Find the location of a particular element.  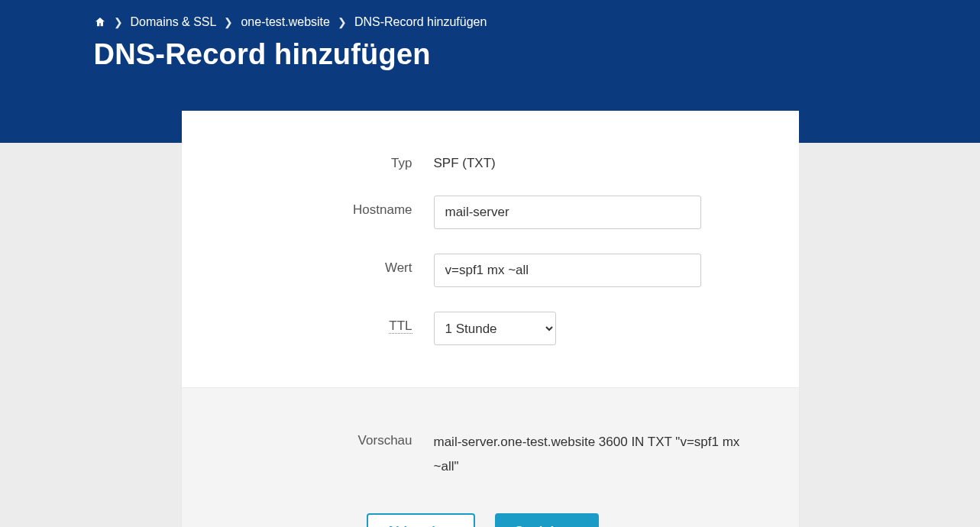

save-button: Speichern is located at coordinates (547, 520).